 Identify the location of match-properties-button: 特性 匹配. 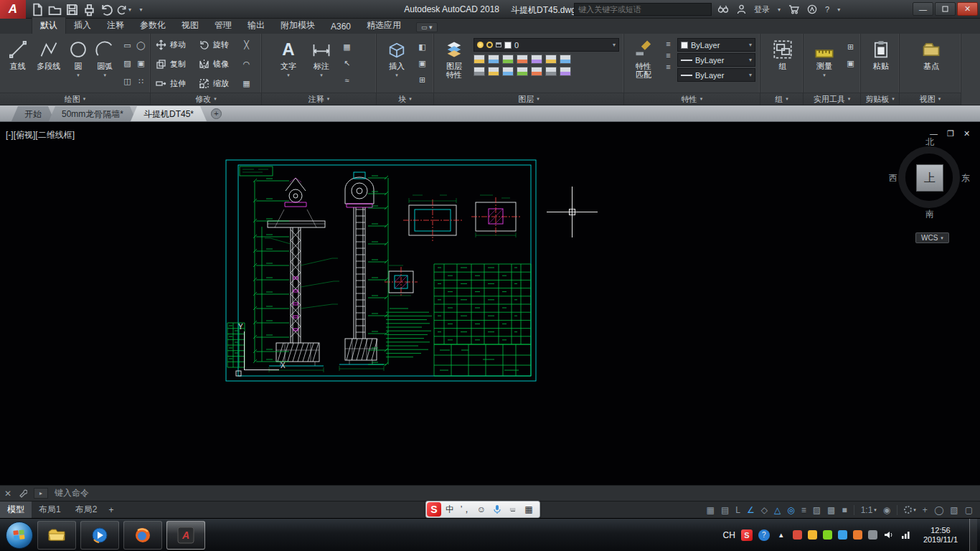
(644, 65).